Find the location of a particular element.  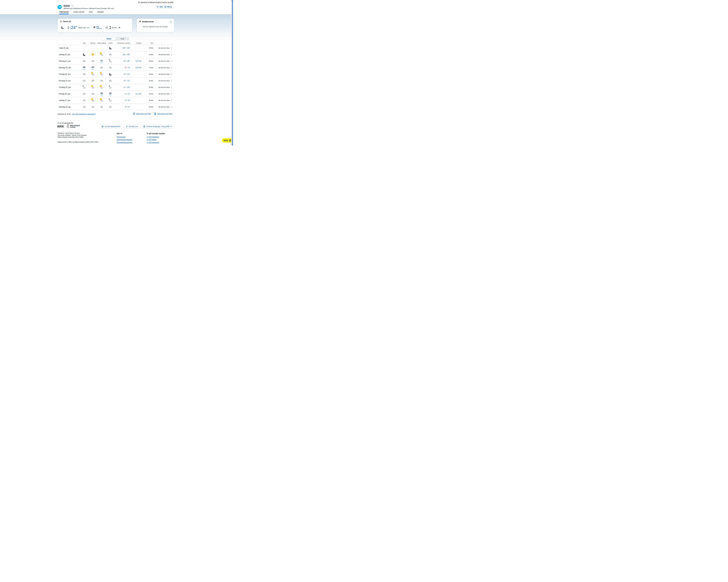

favorite-star-icon is located at coordinates (72, 6).